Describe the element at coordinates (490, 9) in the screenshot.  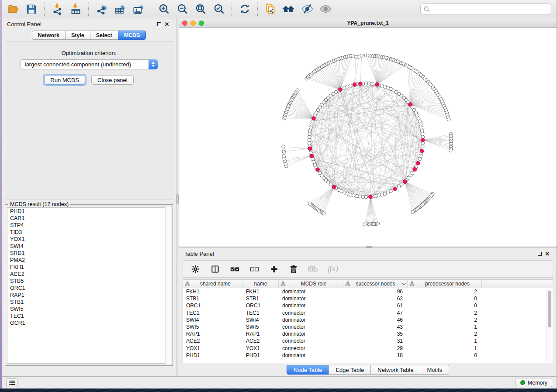
I see `search-input` at that location.